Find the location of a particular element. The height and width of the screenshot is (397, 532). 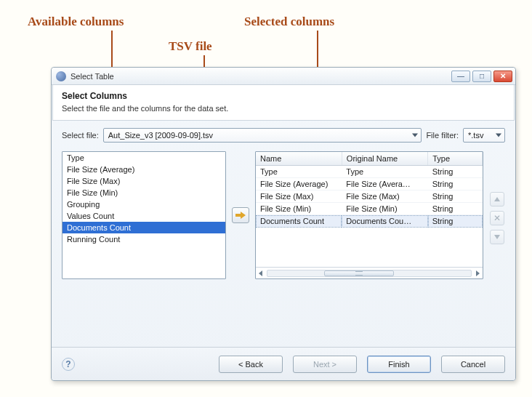

callout-available: Available columns is located at coordinates (76, 22).